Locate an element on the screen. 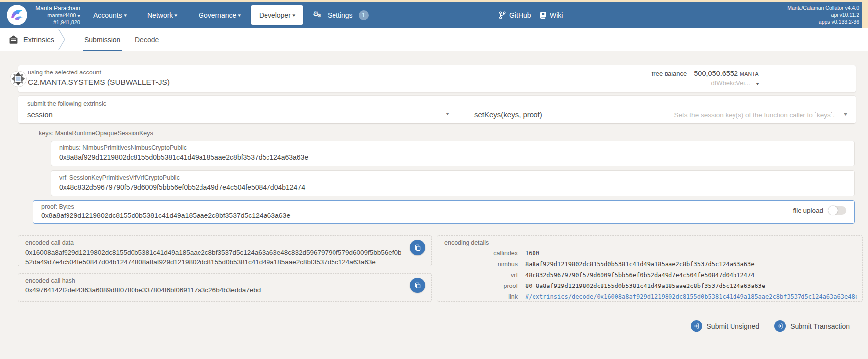 The width and height of the screenshot is (868, 359). encoding-row-value: 8a8af929d1219802dc8155d0b5381c41d49a185a… is located at coordinates (691, 264).